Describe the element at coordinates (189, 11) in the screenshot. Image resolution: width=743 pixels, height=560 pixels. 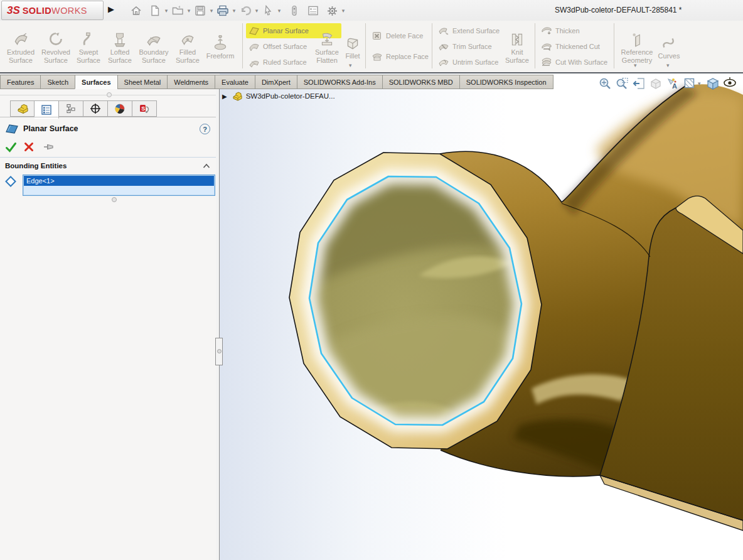
I see `open-document-dropdown-icon: ▾` at that location.